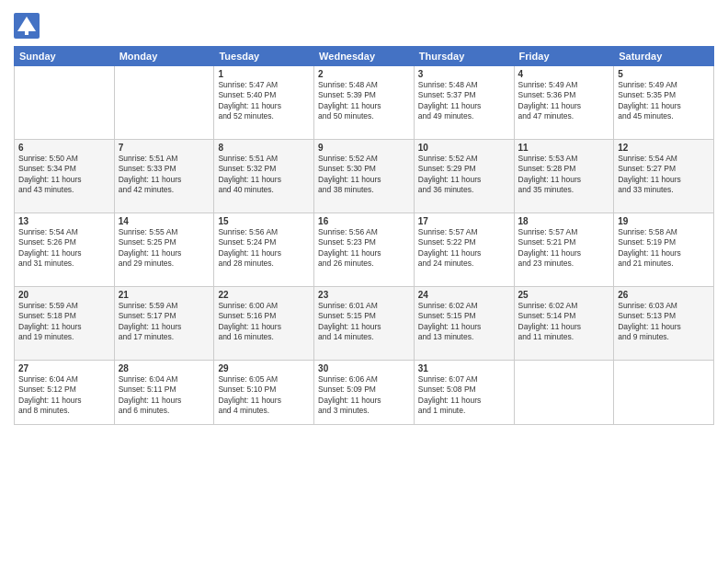 The height and width of the screenshot is (563, 728). What do you see at coordinates (164, 324) in the screenshot?
I see `calendar-cell: 21Sunrise: 5:59 AM Sunset: 5:17 PM Dayli…` at bounding box center [164, 324].